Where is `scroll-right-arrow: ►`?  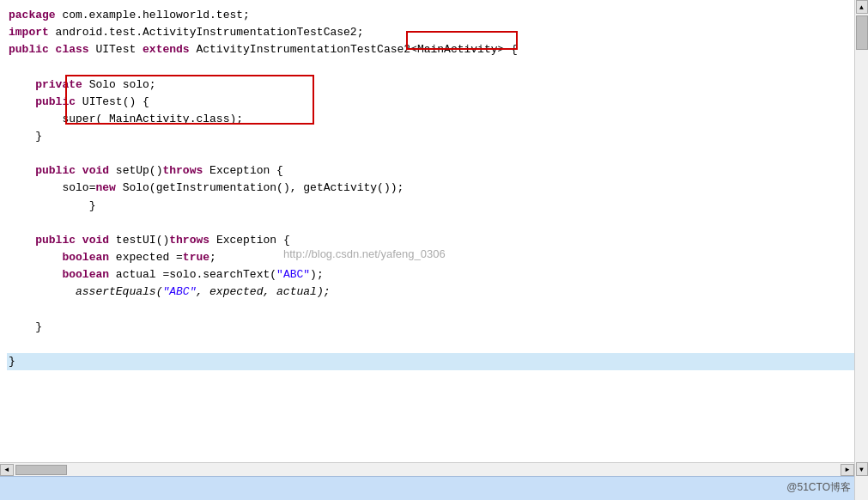 scroll-right-arrow: ► is located at coordinates (847, 470).